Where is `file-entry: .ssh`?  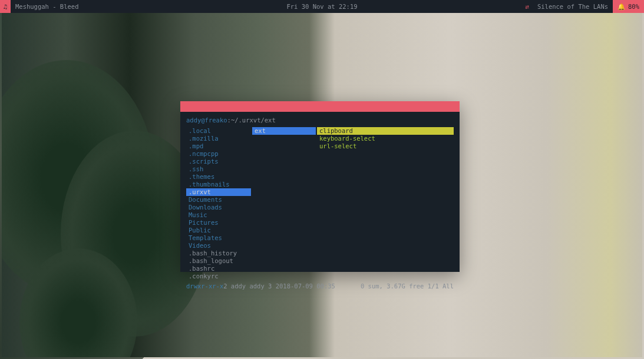
file-entry: .ssh is located at coordinates (219, 169).